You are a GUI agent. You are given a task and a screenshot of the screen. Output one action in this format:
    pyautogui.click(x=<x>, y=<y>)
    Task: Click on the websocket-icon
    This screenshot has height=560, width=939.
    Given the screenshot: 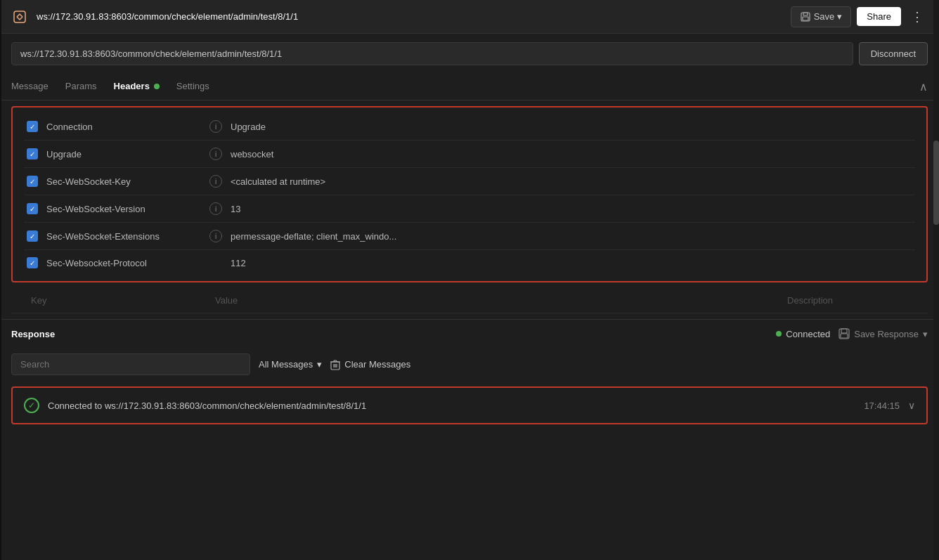 What is the action you would take?
    pyautogui.click(x=20, y=17)
    